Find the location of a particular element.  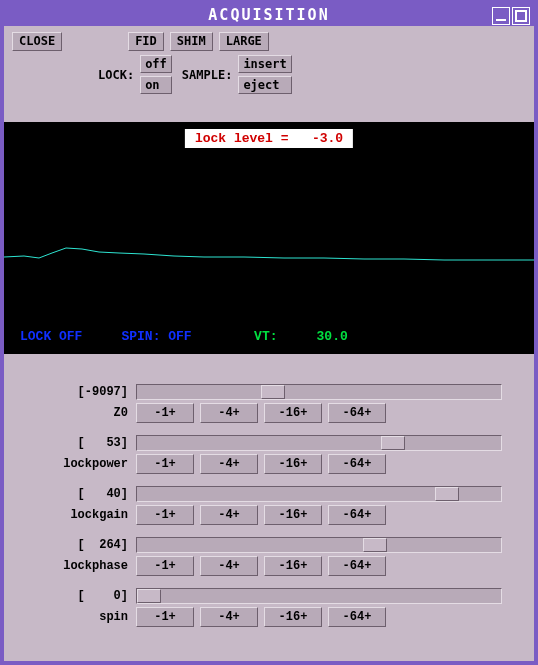

lockphase-step--1+: -1+ is located at coordinates (165, 566).